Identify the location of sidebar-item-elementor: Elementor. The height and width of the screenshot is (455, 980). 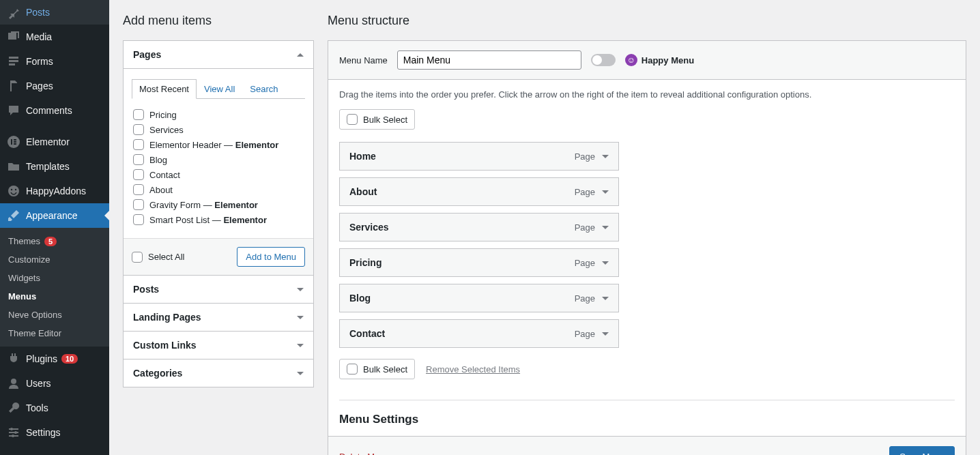
(55, 142).